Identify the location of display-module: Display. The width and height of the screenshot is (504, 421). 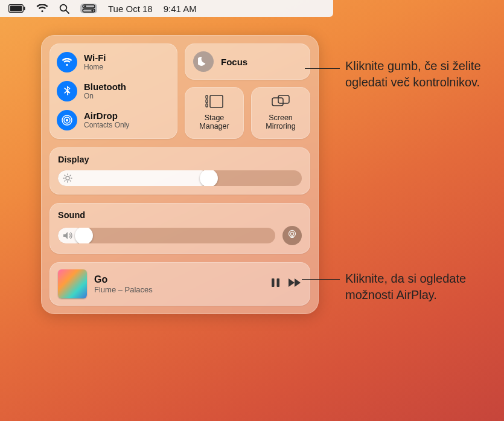
(180, 171).